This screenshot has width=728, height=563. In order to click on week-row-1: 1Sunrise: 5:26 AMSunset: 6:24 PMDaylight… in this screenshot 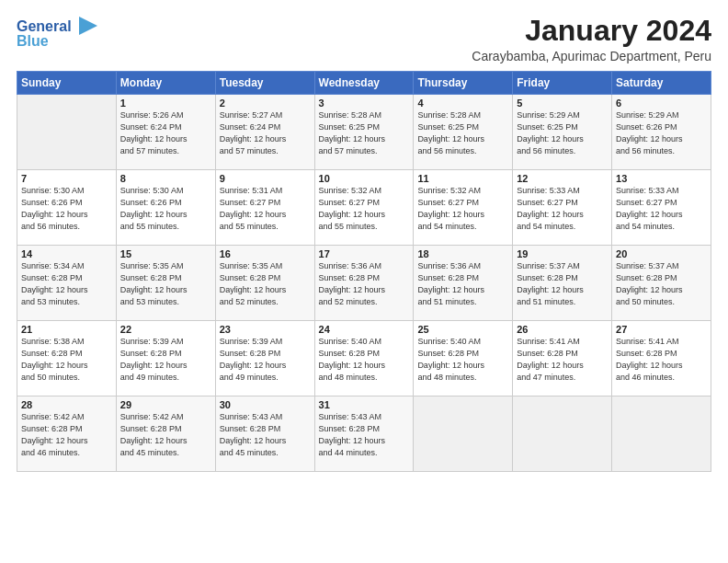, I will do `click(364, 132)`.